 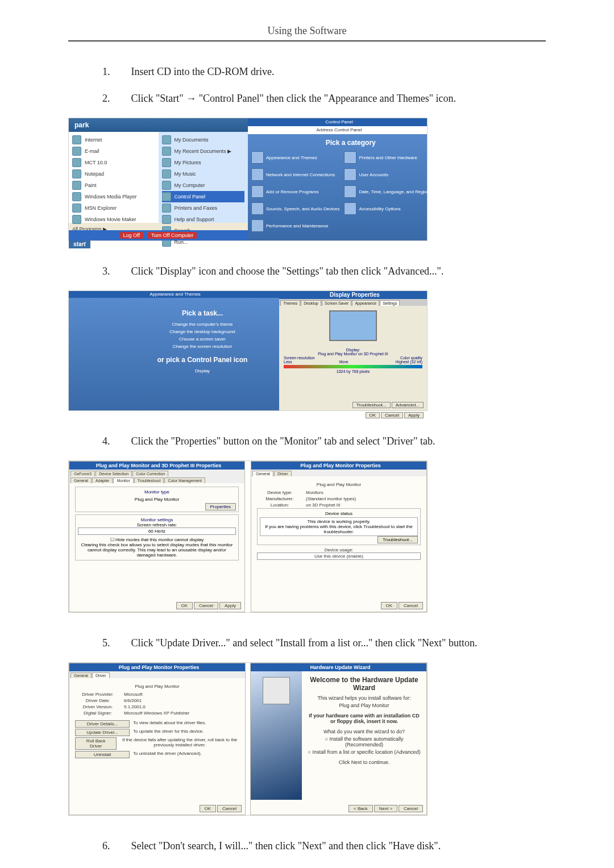 I want to click on task-resolution: Change the screen resolution, so click(x=202, y=347).